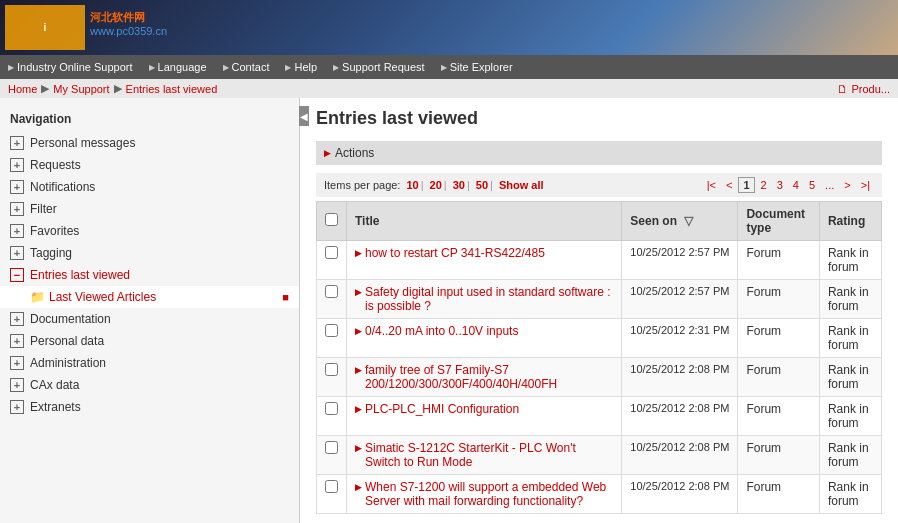 Image resolution: width=898 pixels, height=523 pixels. Describe the element at coordinates (746, 185) in the screenshot. I see `page-current: 1` at that location.